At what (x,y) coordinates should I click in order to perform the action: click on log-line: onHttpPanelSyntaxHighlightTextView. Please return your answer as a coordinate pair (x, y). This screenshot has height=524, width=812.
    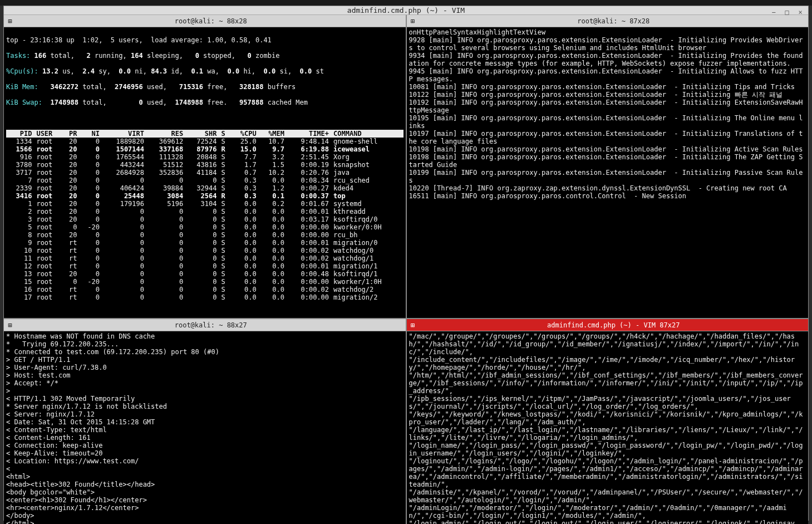
    Looking at the image, I should click on (608, 32).